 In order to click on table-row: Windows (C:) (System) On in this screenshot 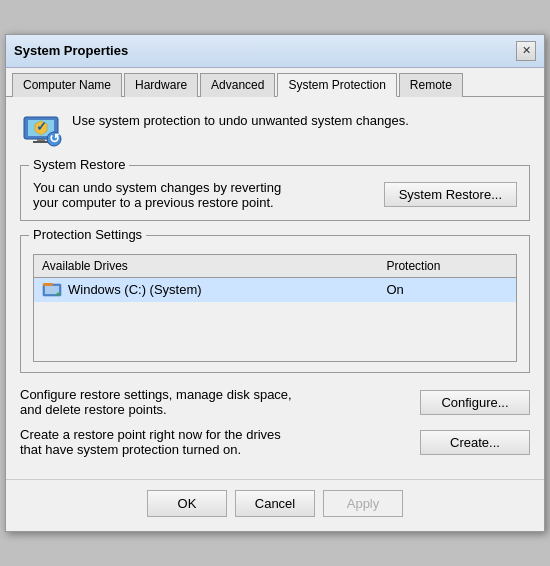, I will do `click(276, 290)`.